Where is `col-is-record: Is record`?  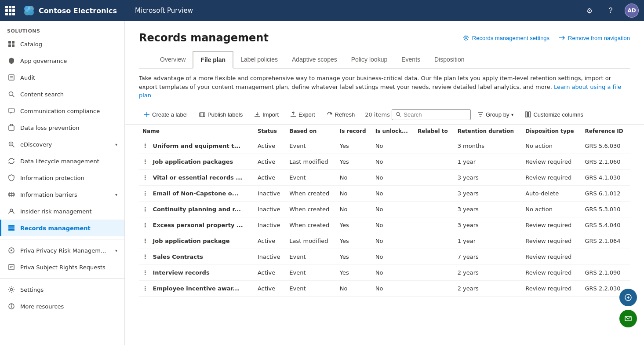 col-is-record: Is record is located at coordinates (354, 131).